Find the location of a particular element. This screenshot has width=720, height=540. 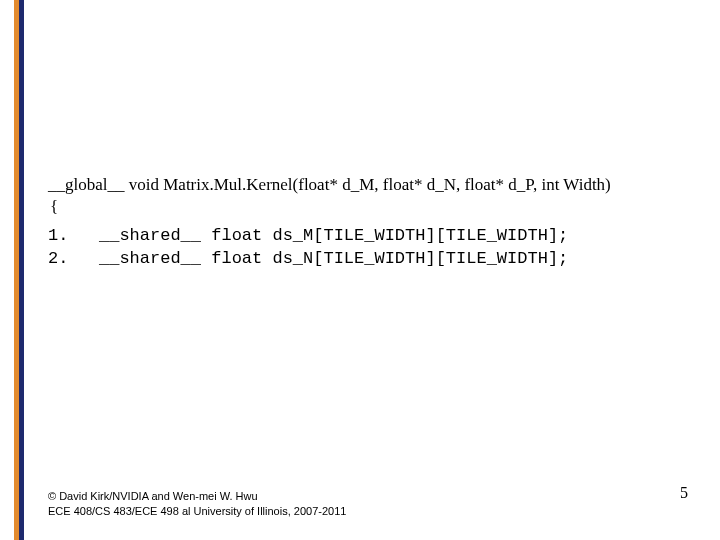

footer-copyright: © David Kirk/NVIDIA and Wen-mei W. Hwu E… is located at coordinates (197, 504).